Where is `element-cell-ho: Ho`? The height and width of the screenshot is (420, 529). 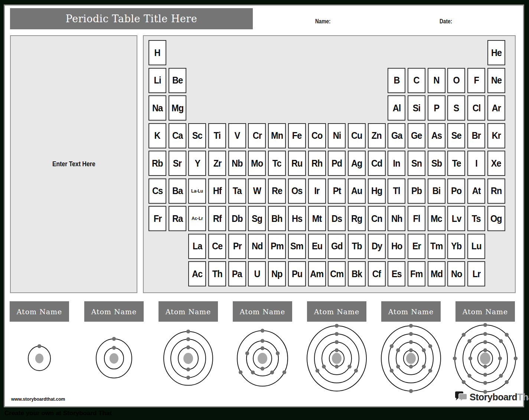
element-cell-ho: Ho is located at coordinates (396, 246).